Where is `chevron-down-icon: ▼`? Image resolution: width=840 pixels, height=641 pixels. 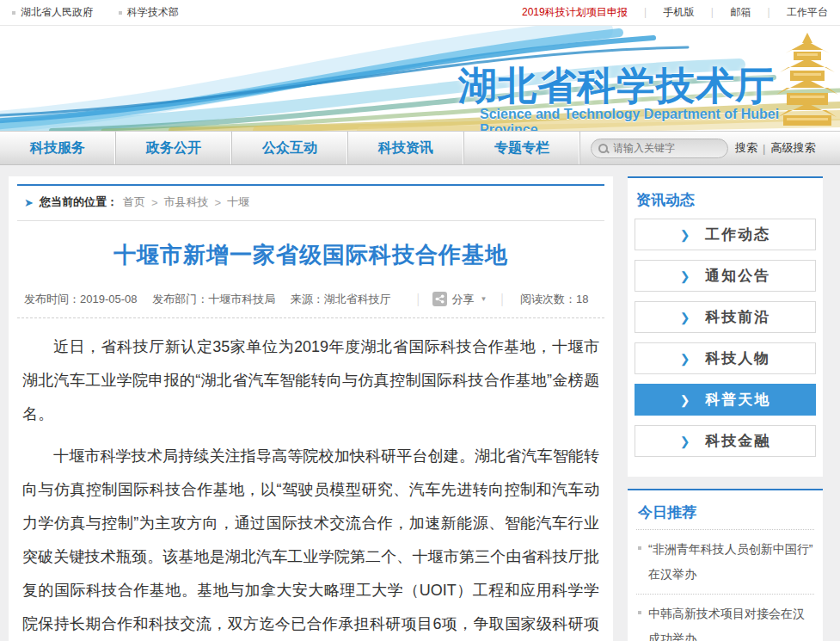
chevron-down-icon: ▼ is located at coordinates (483, 299).